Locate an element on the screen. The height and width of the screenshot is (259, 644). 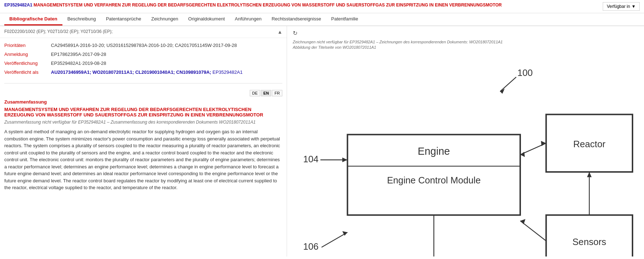
sensors-label: Sensors is located at coordinates (589, 242).